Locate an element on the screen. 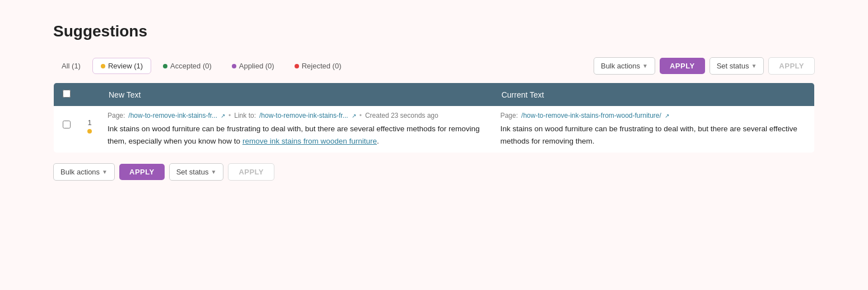  row-status-dot-icon is located at coordinates (90, 131).